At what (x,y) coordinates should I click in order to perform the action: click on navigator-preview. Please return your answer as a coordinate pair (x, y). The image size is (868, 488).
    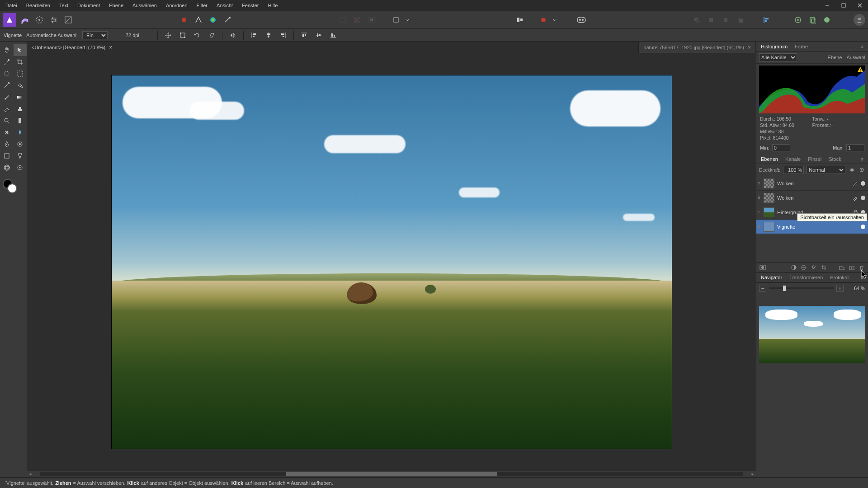
    Looking at the image, I should click on (812, 334).